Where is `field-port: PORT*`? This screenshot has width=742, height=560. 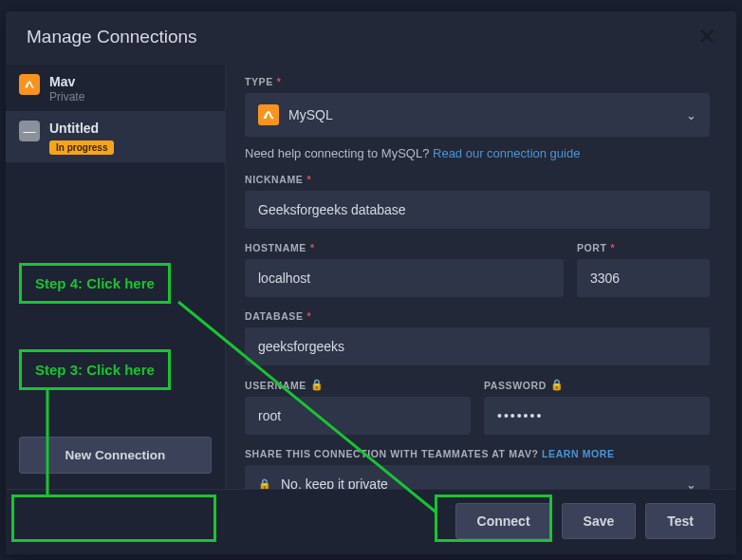
field-port: PORT* is located at coordinates (643, 270).